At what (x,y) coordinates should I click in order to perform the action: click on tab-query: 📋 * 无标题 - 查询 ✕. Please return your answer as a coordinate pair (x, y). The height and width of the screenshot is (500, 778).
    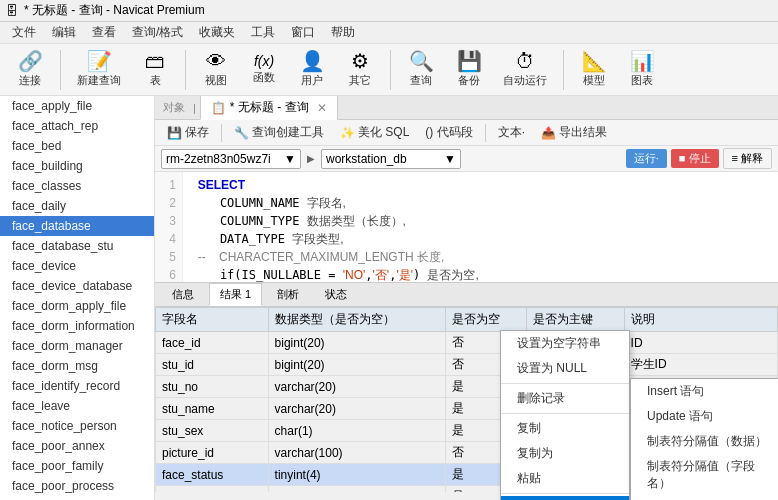
    Looking at the image, I should click on (269, 108).